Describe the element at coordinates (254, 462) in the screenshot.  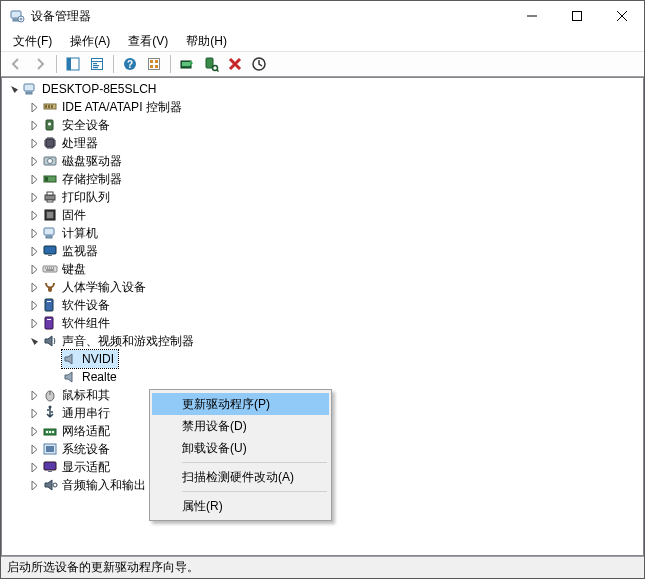
I see `context-menu-separator` at that location.